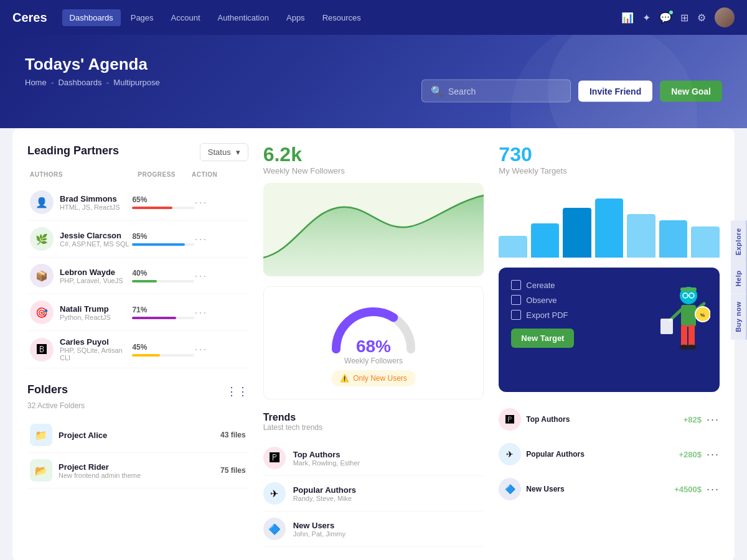 The width and height of the screenshot is (747, 560). Describe the element at coordinates (374, 170) in the screenshot. I see `followers-label: Weekly New Followers` at that location.